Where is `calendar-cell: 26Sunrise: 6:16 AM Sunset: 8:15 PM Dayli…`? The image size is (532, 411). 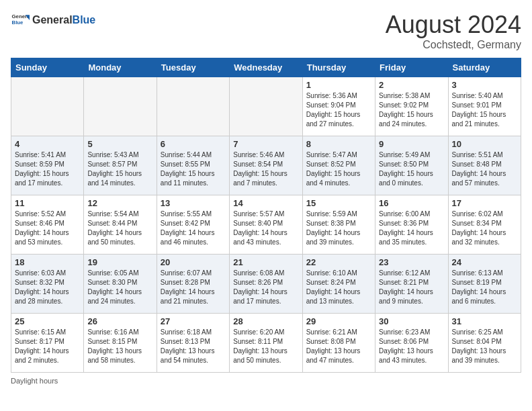
calendar-cell: 26Sunrise: 6:16 AM Sunset: 8:15 PM Dayli… is located at coordinates (120, 343).